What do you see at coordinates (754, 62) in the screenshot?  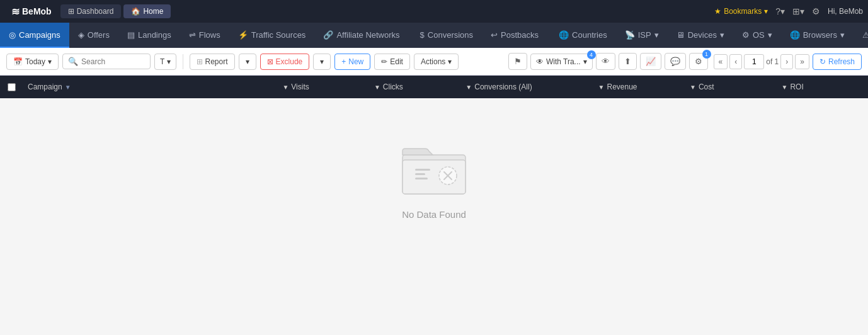 I see `page-input` at bounding box center [754, 62].